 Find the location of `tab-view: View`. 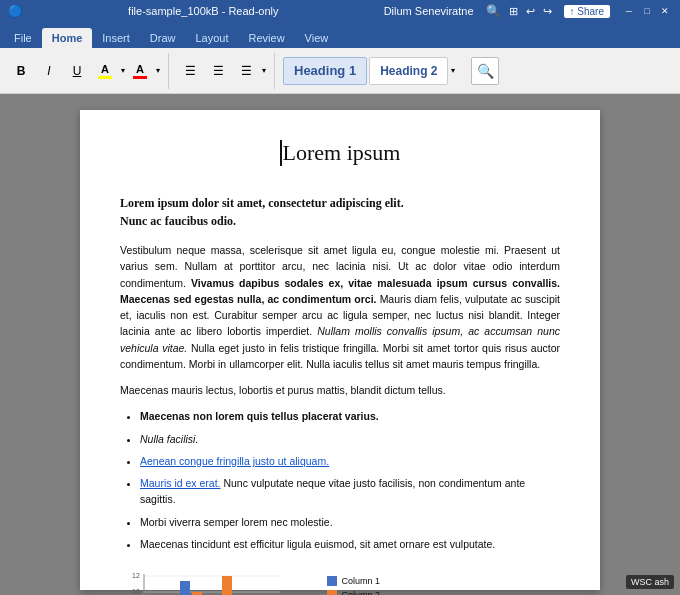

tab-view: View is located at coordinates (317, 38).